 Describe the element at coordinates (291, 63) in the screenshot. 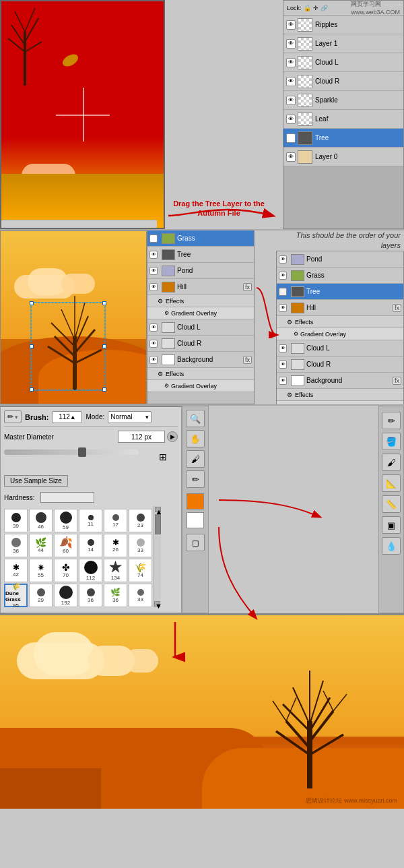

I see `eye-cloudl: 👁` at that location.